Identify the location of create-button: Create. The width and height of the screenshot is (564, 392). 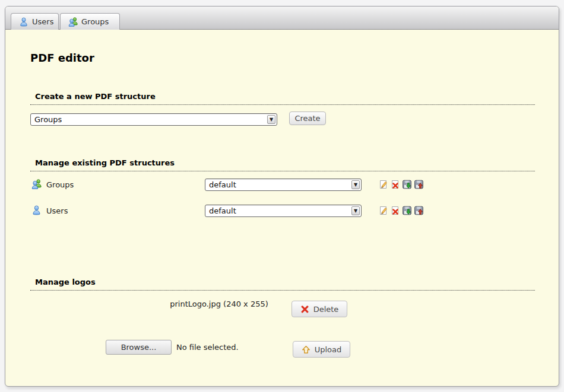
(308, 119).